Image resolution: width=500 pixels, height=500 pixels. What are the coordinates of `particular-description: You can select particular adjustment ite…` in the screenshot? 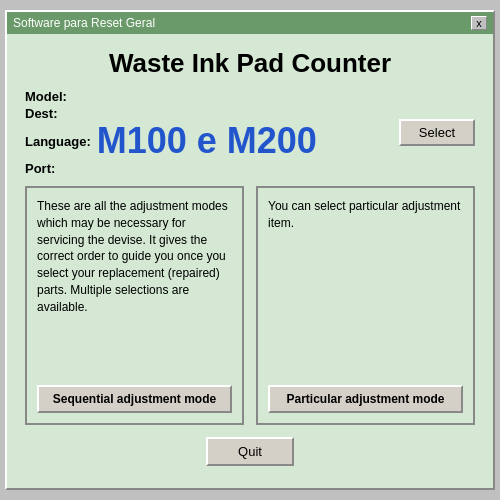 It's located at (366, 215).